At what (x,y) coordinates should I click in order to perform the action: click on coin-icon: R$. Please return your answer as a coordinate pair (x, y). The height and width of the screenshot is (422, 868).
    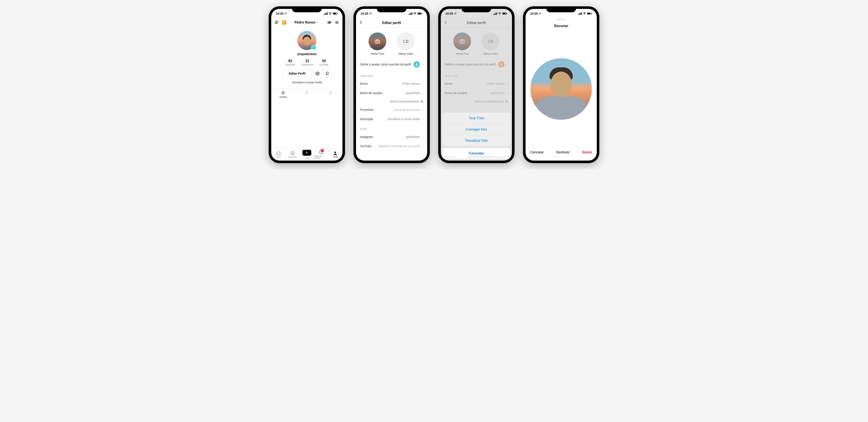
    Looking at the image, I should click on (284, 23).